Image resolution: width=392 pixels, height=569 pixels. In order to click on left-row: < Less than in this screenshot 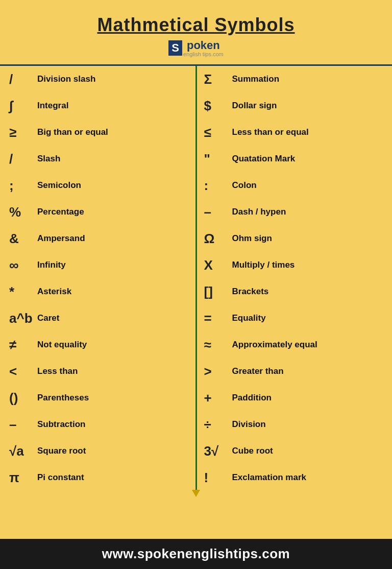, I will do `click(98, 371)`.